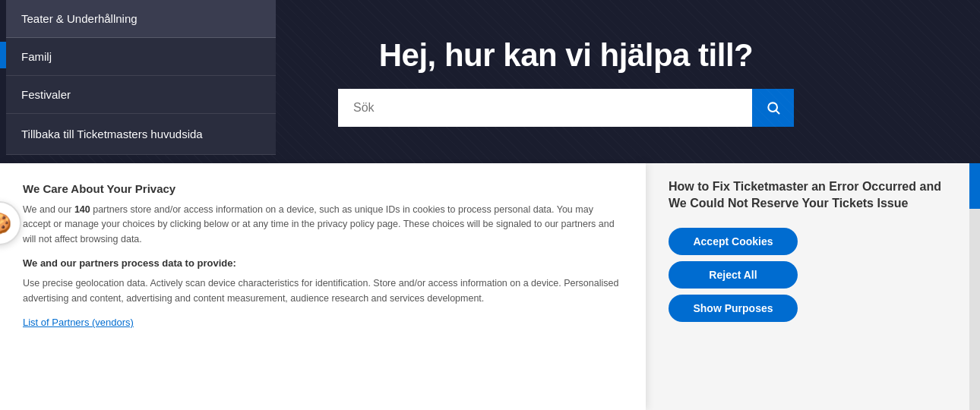 The height and width of the screenshot is (410, 980). I want to click on article-title: How to Fix Ticketmaster an Error Occurre…, so click(813, 196).